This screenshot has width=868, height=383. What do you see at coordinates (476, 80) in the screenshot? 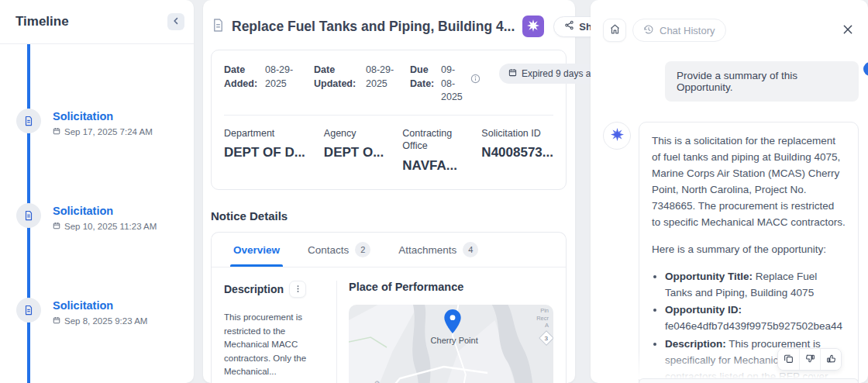
I see `info-icon` at bounding box center [476, 80].